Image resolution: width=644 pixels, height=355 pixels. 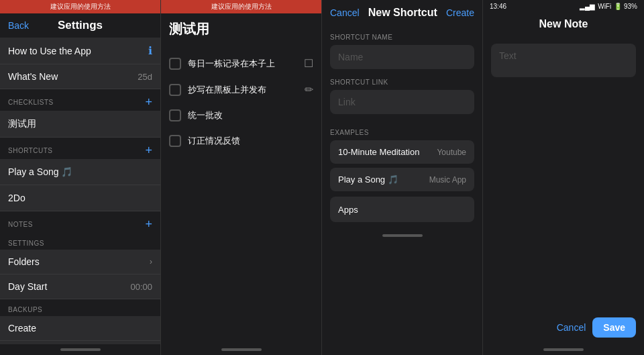 I want to click on example-item-1: 10-Minute Meditation Youtube, so click(x=402, y=152).